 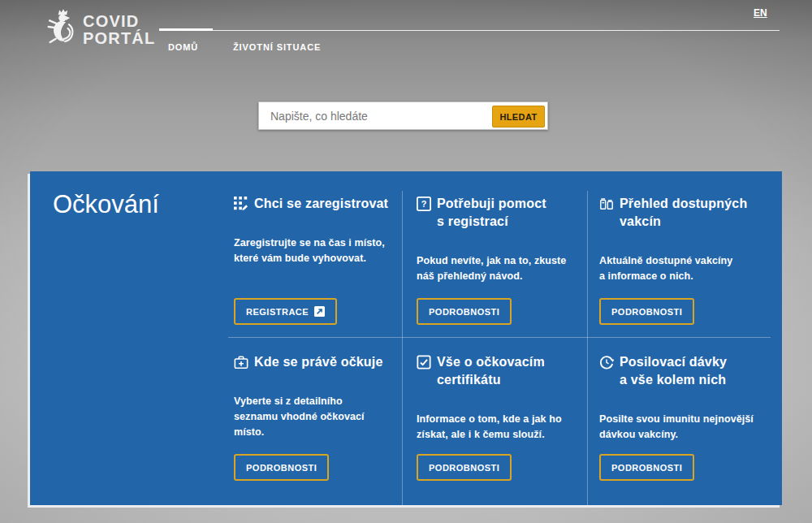 I want to click on card-body: Pokud nevíte, jak na to, zkuste náš přeh…, so click(x=500, y=269).